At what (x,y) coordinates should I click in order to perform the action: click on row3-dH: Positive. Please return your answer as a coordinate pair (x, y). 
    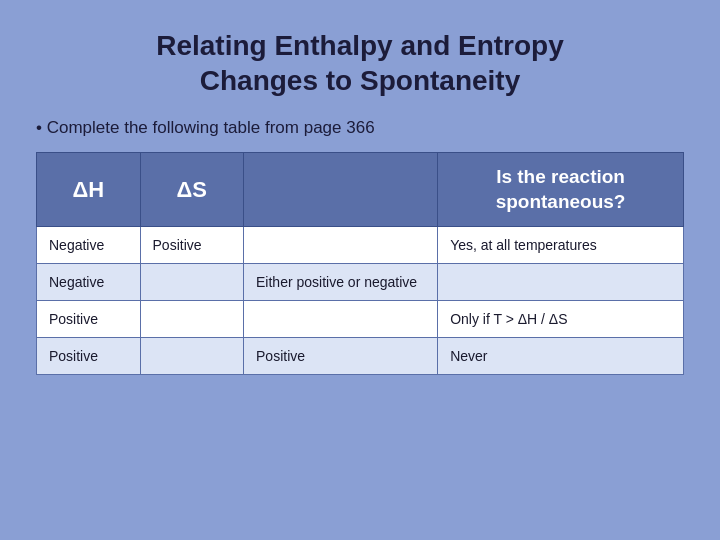
    Looking at the image, I should click on (89, 320).